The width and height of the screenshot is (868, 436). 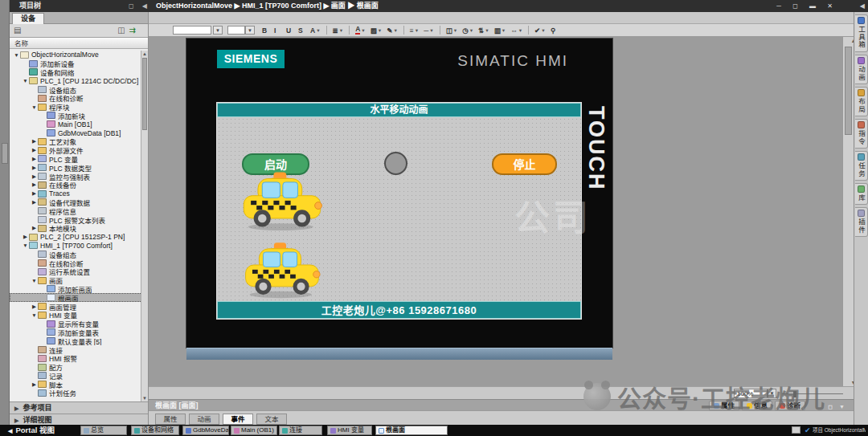 I want to click on taskbar-button-network: 设备和网络, so click(x=155, y=430).